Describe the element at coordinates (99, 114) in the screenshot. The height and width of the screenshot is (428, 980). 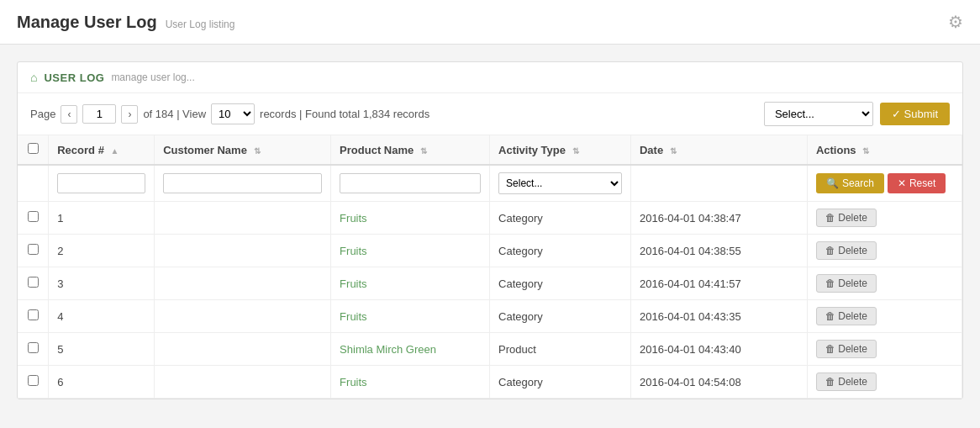
I see `page-number-input` at that location.